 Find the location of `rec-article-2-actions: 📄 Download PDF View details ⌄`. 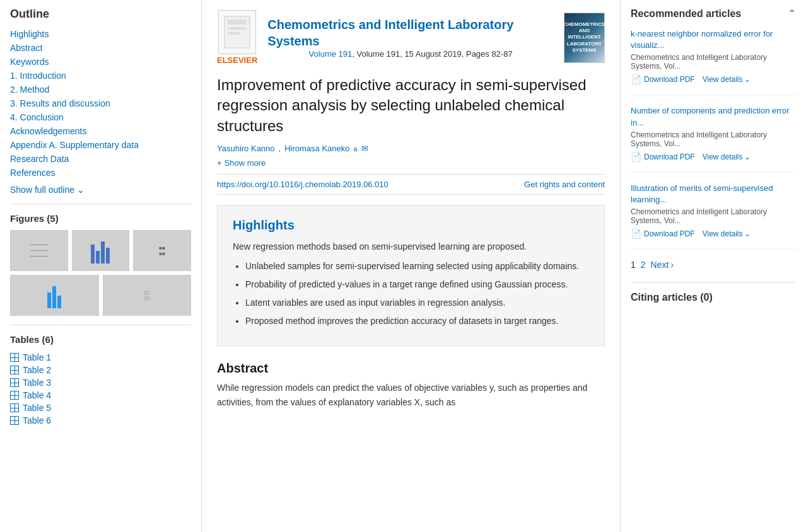

rec-article-2-actions: 📄 Download PDF View details ⌄ is located at coordinates (713, 157).